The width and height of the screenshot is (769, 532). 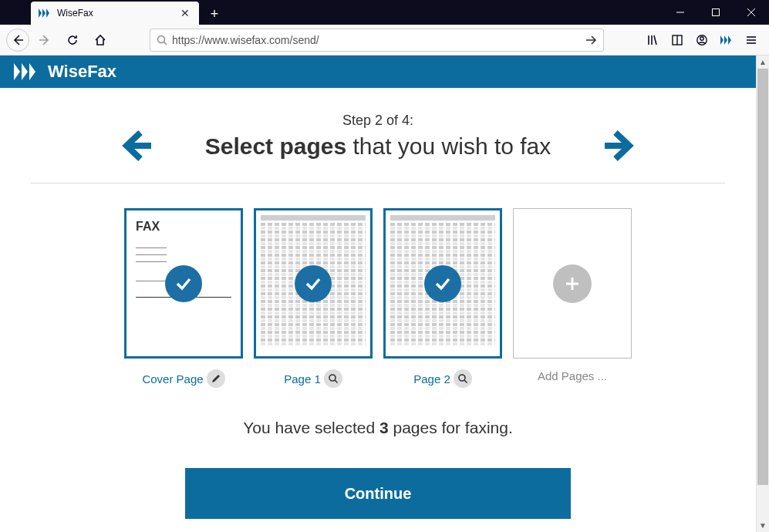 I want to click on browser-forward-button, so click(x=45, y=40).